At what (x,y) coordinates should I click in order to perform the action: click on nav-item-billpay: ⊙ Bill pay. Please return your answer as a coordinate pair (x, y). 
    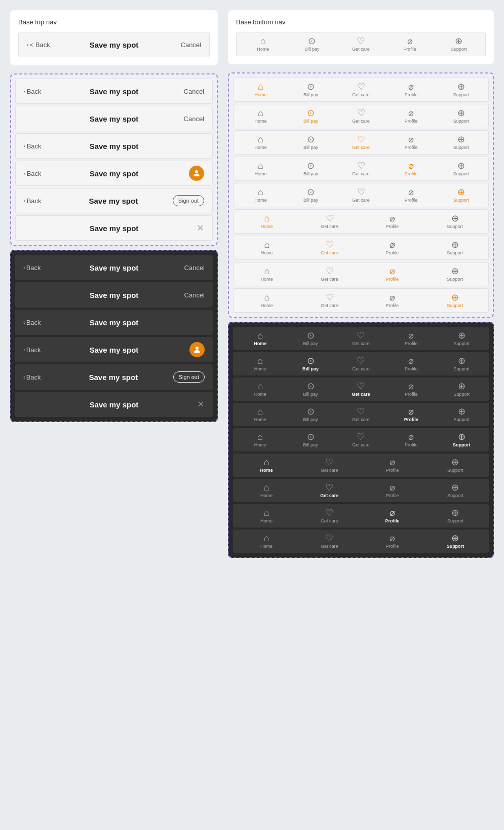
    Looking at the image, I should click on (312, 44).